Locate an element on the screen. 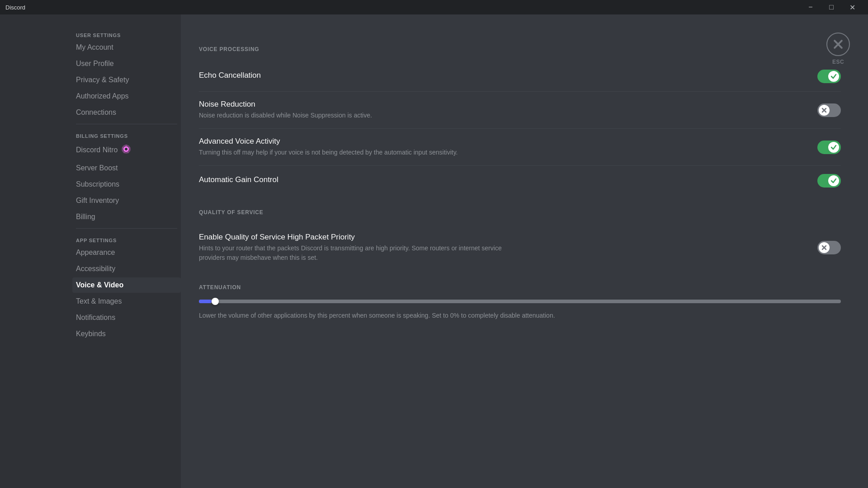  sidebar-item-accessibility: Accessibility is located at coordinates (127, 269).